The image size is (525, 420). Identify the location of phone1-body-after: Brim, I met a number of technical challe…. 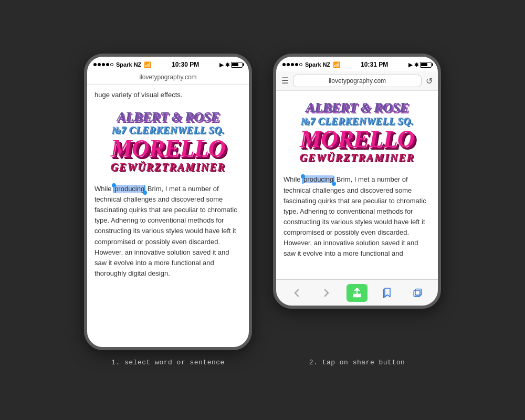
(166, 231).